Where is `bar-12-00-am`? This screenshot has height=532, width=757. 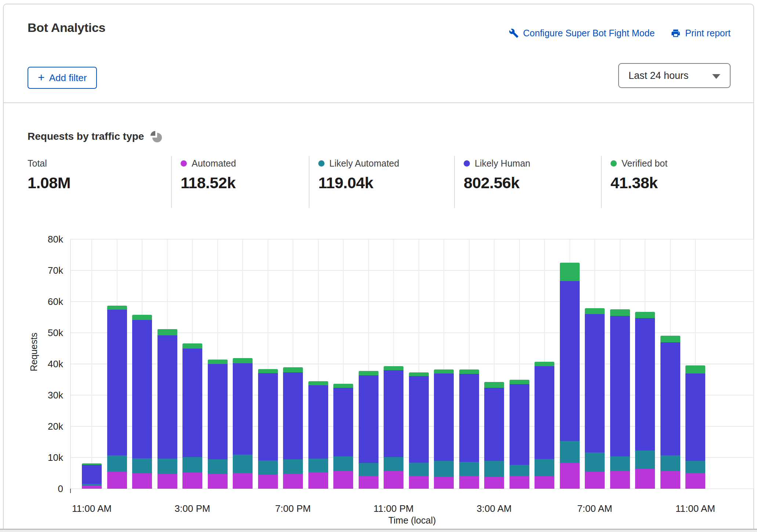
bar-12-00-am is located at coordinates (419, 431).